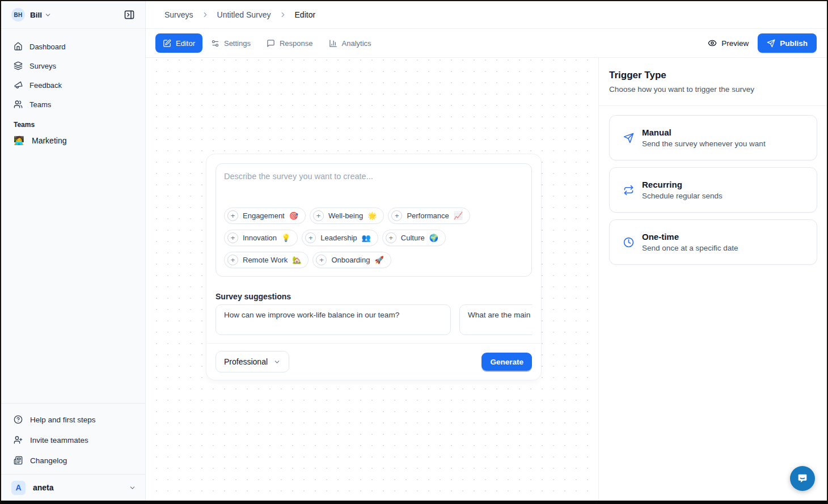 This screenshot has height=504, width=828. Describe the element at coordinates (59, 440) in the screenshot. I see `sidebar-item-label: Invite teammates` at that location.